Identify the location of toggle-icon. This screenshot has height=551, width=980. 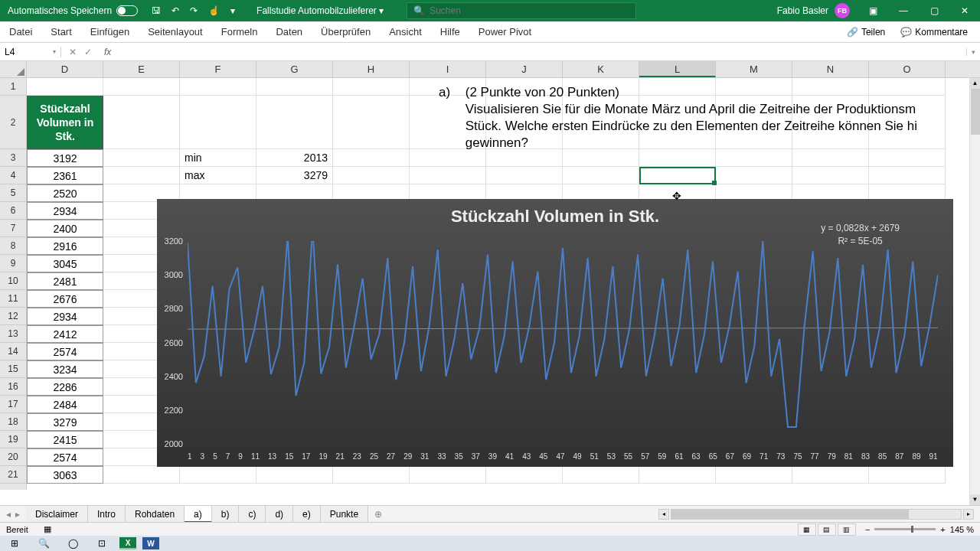
(127, 11).